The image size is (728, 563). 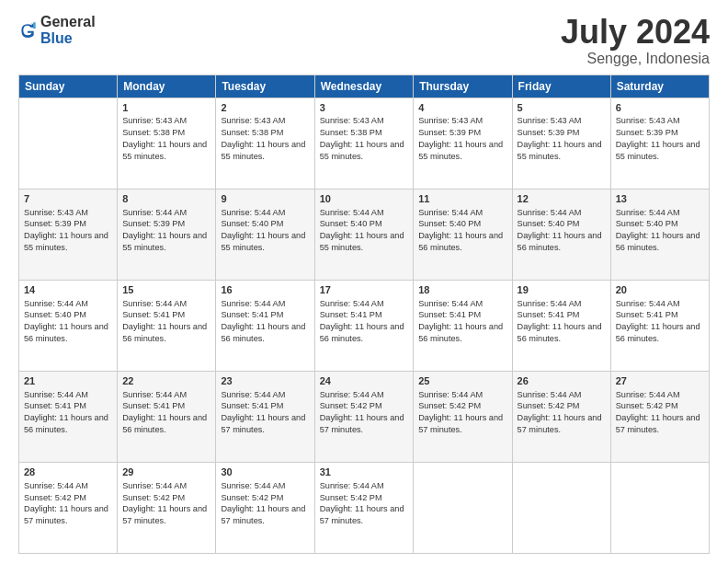 I want to click on header-wednesday: Wednesday, so click(x=364, y=86).